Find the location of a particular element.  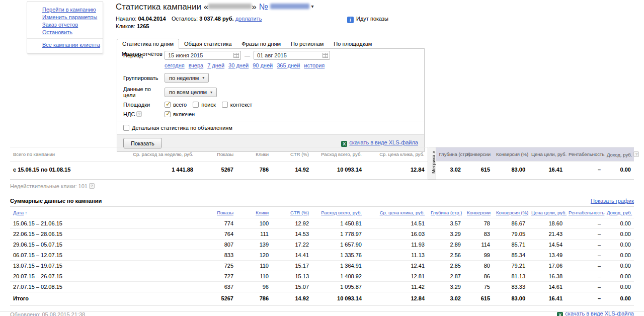

cell: 100 is located at coordinates (254, 223).